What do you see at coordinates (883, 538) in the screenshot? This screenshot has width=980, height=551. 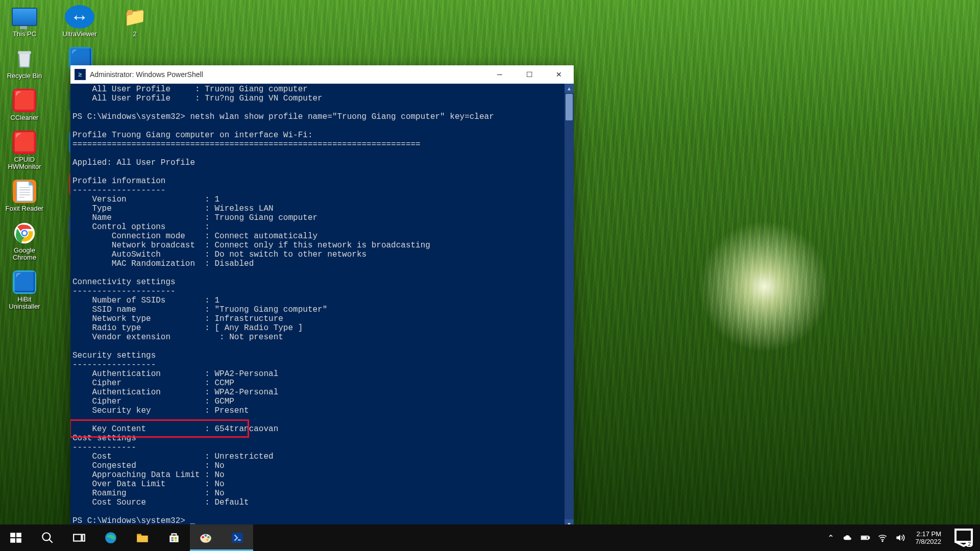 I see `tray-wifi-icon` at bounding box center [883, 538].